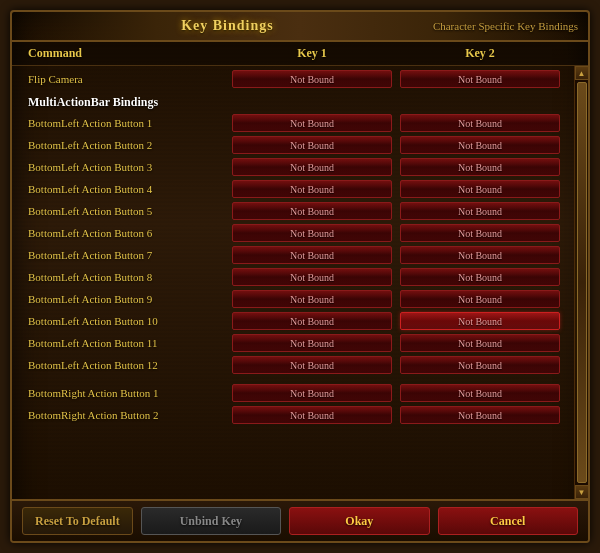 This screenshot has width=600, height=553. I want to click on col-key1: Key 1, so click(312, 54).